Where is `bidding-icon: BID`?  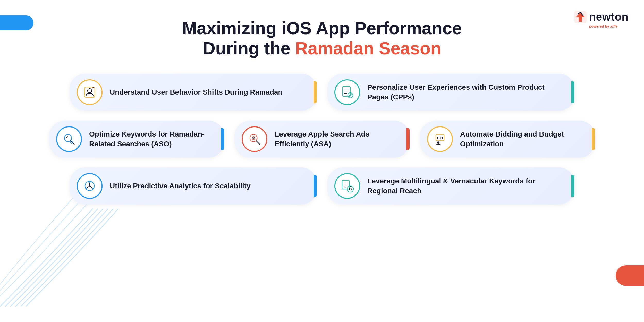
bidding-icon: BID is located at coordinates (440, 139).